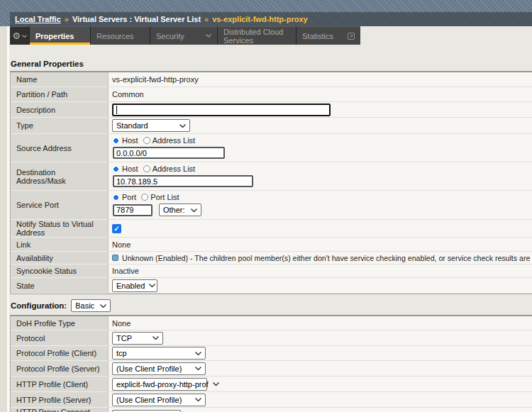 Image resolution: width=532 pixels, height=412 pixels. Describe the element at coordinates (116, 110) in the screenshot. I see `text-cursor` at that location.